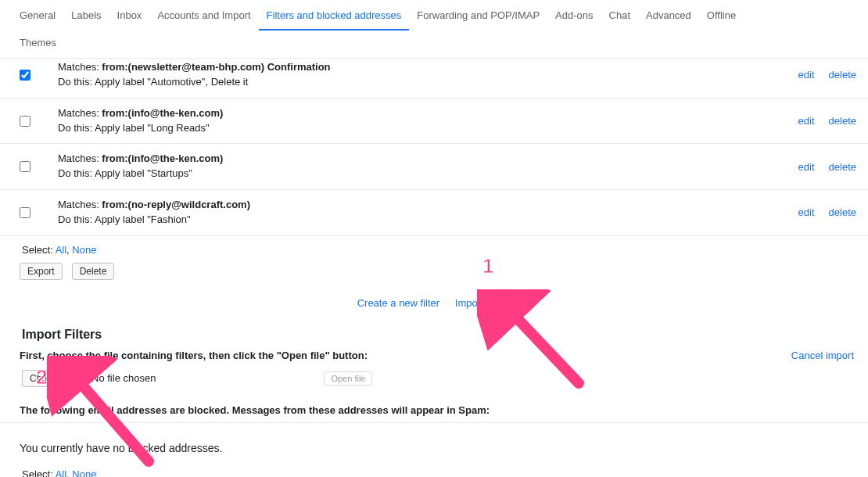  Describe the element at coordinates (574, 14) in the screenshot. I see `tab-addons: Add-ons` at that location.